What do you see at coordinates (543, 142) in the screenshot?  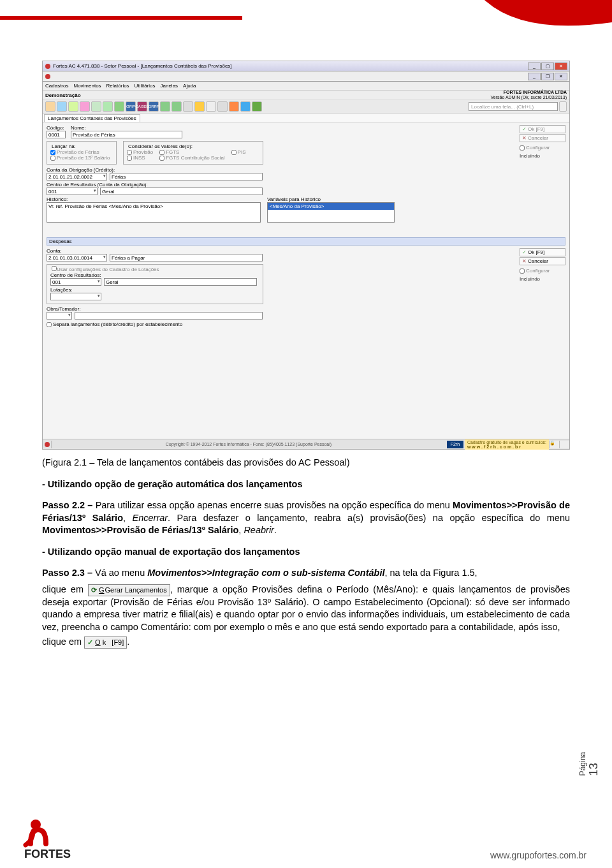 I see `upper-right-panel: Ok [F9] Cancelar Configurar Incluindo` at bounding box center [543, 142].